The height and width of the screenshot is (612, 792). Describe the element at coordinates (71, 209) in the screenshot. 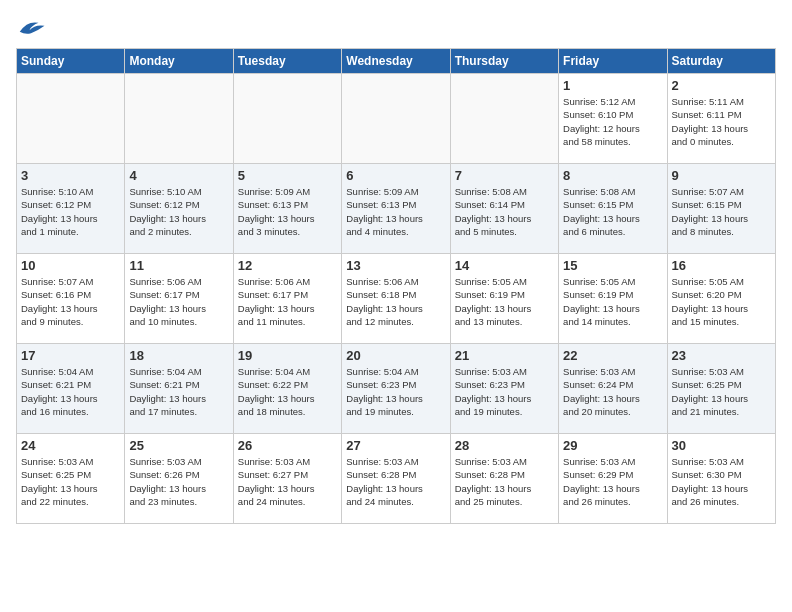

I see `calendar-day-cell: 3Sunrise: 5:10 AMSunset: 6:12 PMDaylight…` at that location.